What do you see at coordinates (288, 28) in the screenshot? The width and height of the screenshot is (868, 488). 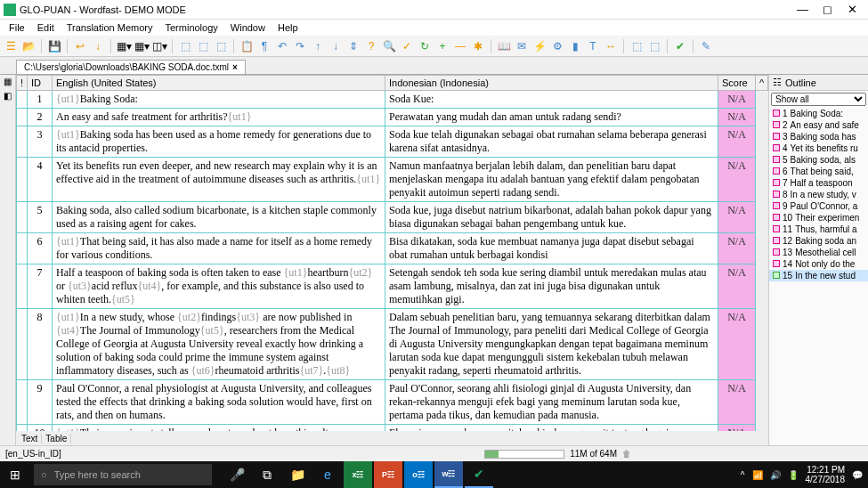 I see `menu-help: Help` at bounding box center [288, 28].